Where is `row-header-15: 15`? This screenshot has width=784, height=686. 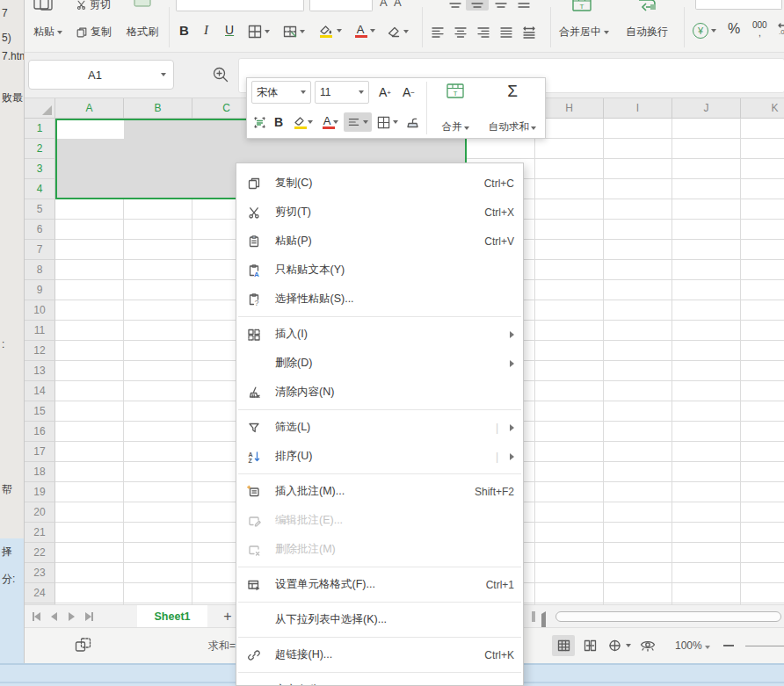 row-header-15: 15 is located at coordinates (40, 411).